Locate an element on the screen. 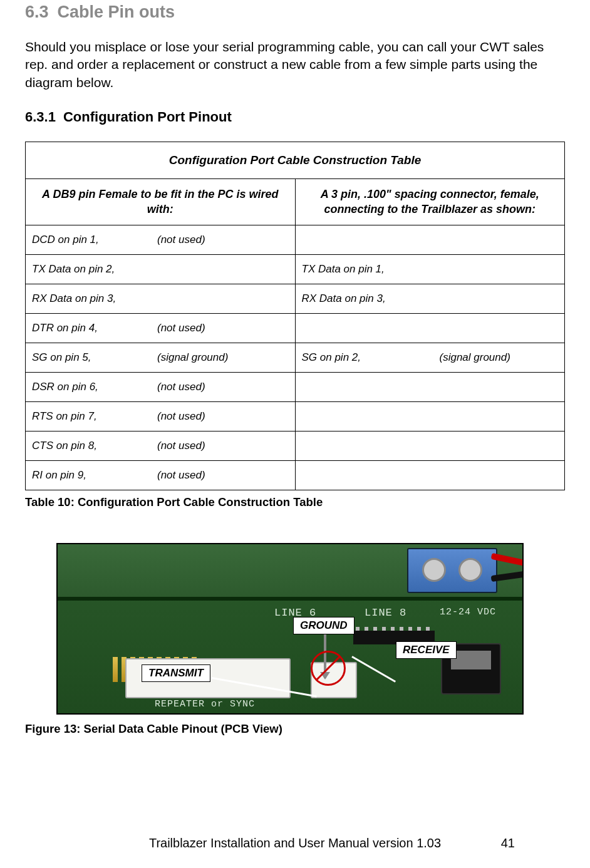  cell-left-main: RX Data on pin 3, is located at coordinates (95, 299).